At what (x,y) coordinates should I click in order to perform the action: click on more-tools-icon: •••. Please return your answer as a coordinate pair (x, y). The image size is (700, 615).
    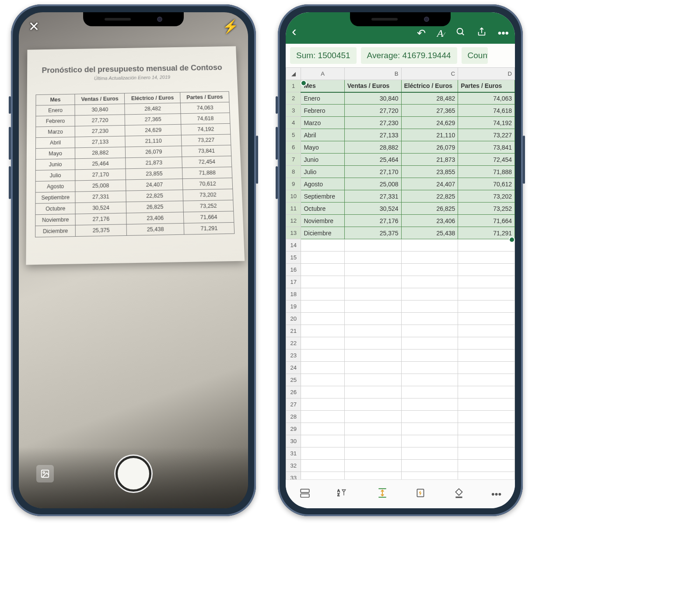
    Looking at the image, I should click on (496, 494).